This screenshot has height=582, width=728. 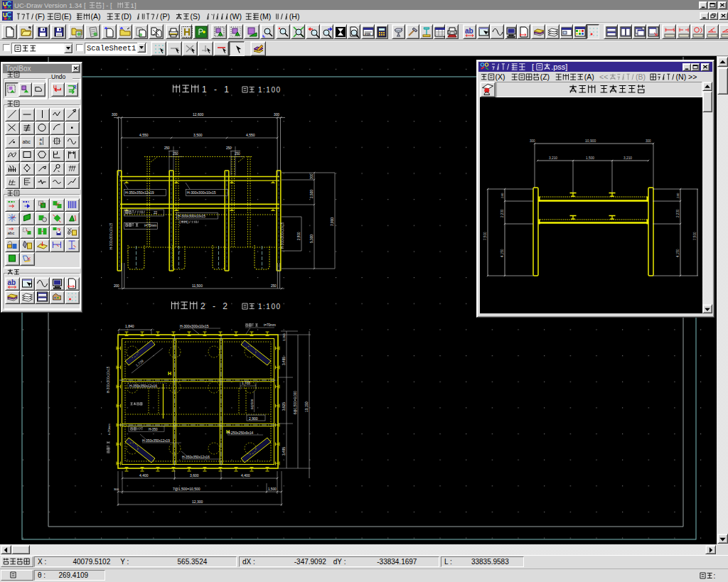 What do you see at coordinates (246, 384) in the screenshot?
I see `svg-text: 1,733` at bounding box center [246, 384].